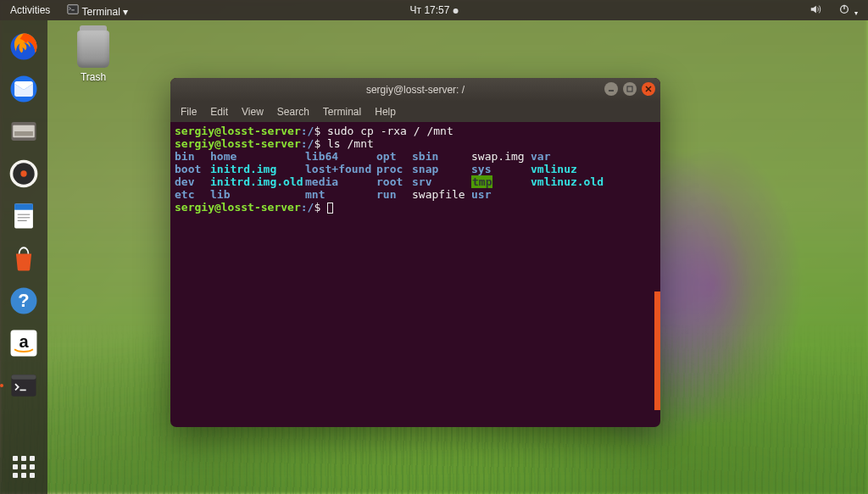 The image size is (868, 494). Describe the element at coordinates (648, 89) in the screenshot. I see `window-close-button` at that location.